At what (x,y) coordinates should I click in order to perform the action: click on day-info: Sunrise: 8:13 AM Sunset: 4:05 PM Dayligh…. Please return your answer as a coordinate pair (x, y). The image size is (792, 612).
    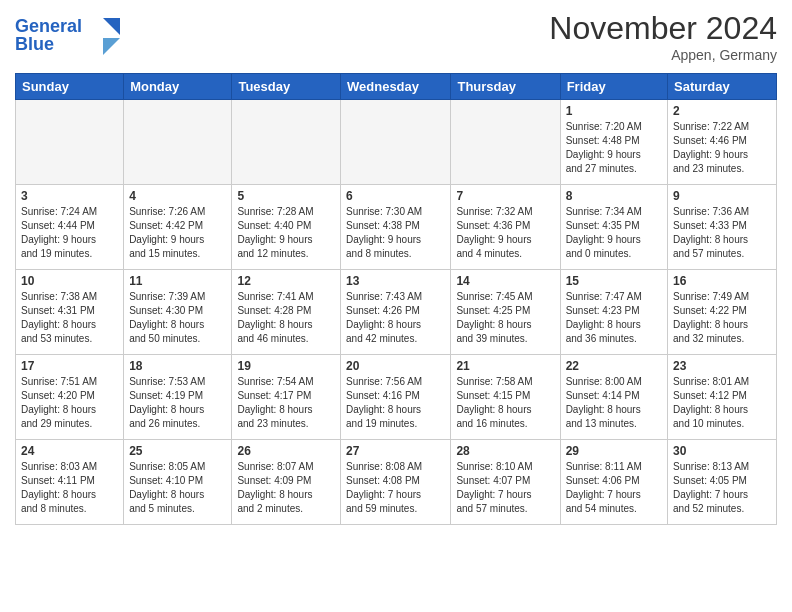
    Looking at the image, I should click on (722, 488).